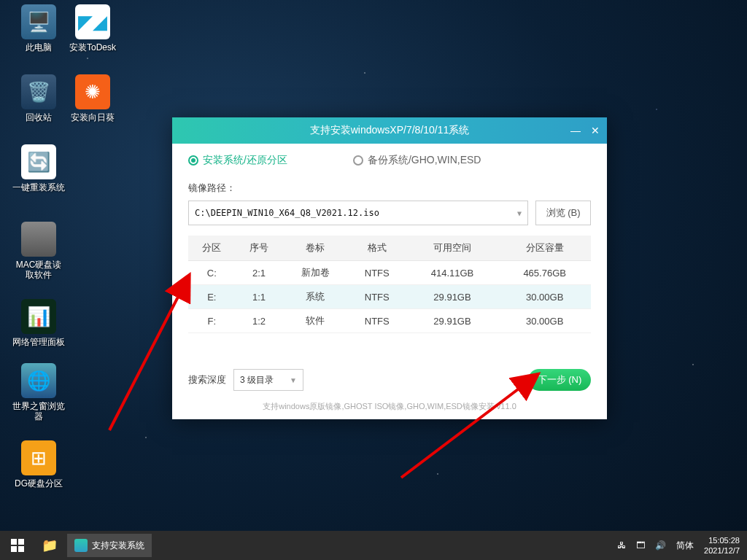  What do you see at coordinates (212, 273) in the screenshot?
I see `table-cell: C:` at bounding box center [212, 273].